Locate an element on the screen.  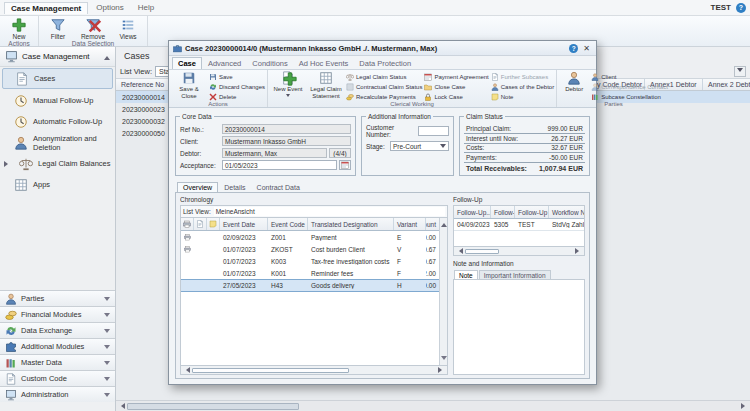
new-event-button: New Event is located at coordinates (288, 84).